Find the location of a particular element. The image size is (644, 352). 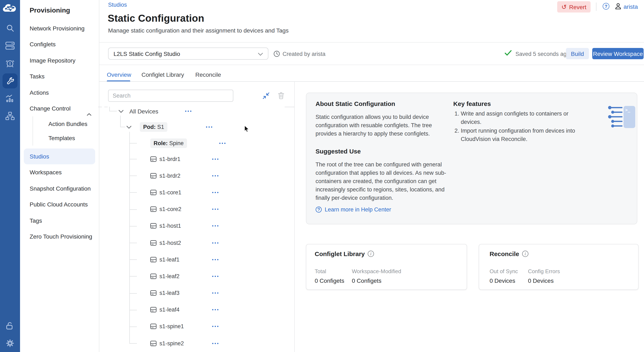

suggested-use-body: The root of the tree can be configured w… is located at coordinates (382, 181).